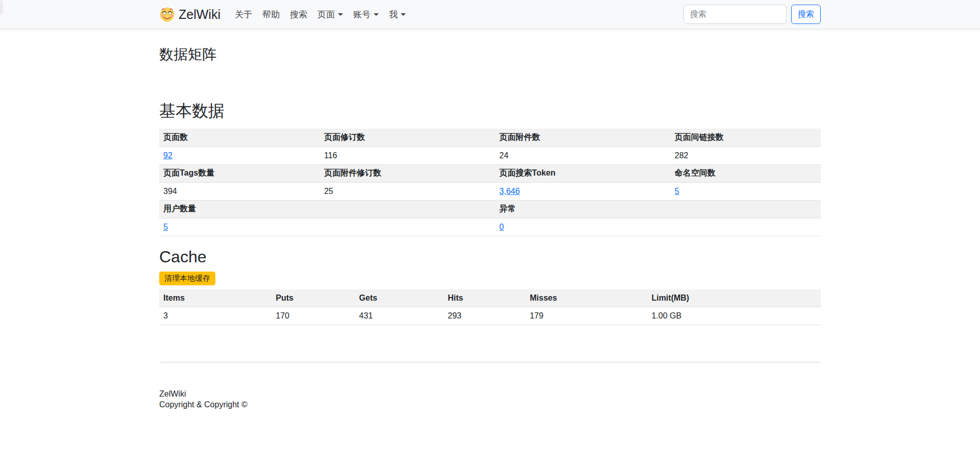 The width and height of the screenshot is (980, 465). I want to click on value-row: 3 170 431 293 179 1.00 GB, so click(490, 316).